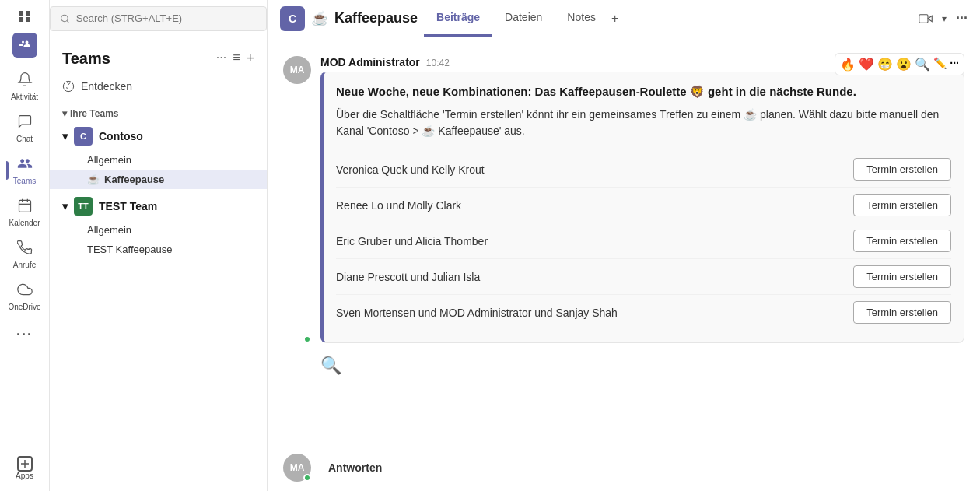 The image size is (980, 491). I want to click on pair-row-0: Veronica Quek und Kelly Krout Termin ers…, so click(644, 170).